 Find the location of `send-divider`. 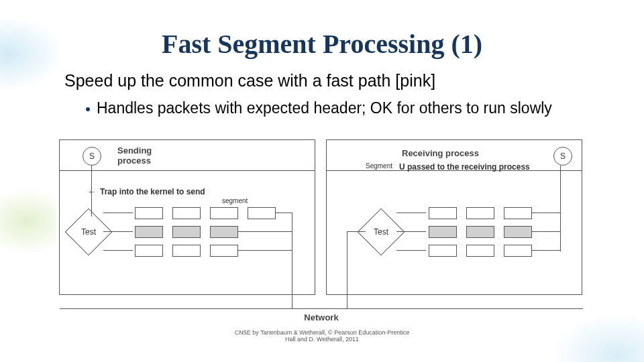

send-divider is located at coordinates (187, 170).